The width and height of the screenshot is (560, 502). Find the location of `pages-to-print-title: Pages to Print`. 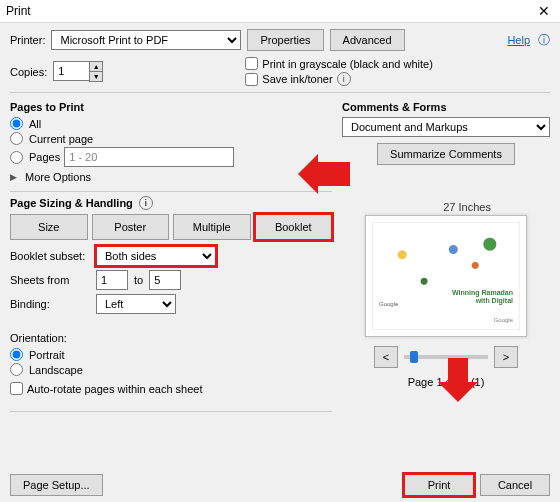

pages-to-print-title: Pages to Print is located at coordinates (171, 107).